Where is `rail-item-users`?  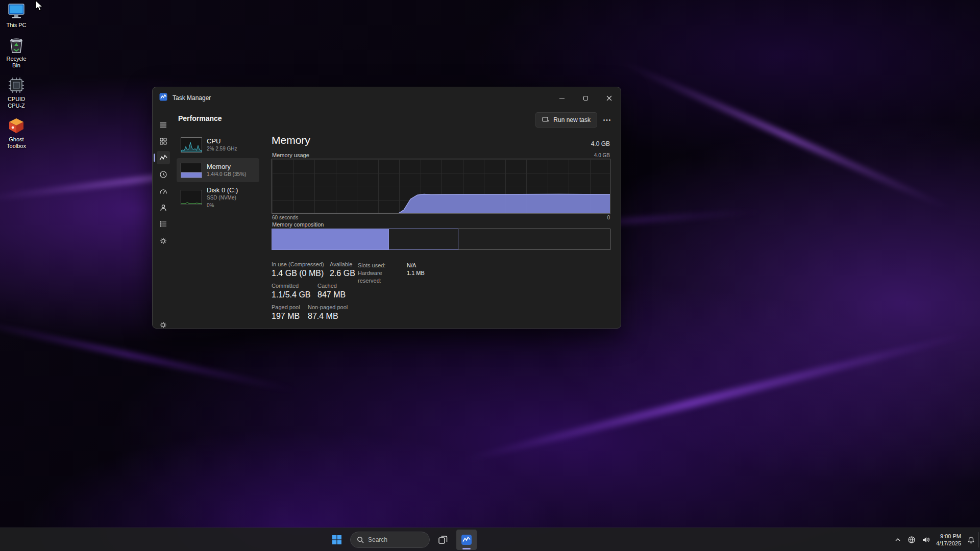 rail-item-users is located at coordinates (163, 208).